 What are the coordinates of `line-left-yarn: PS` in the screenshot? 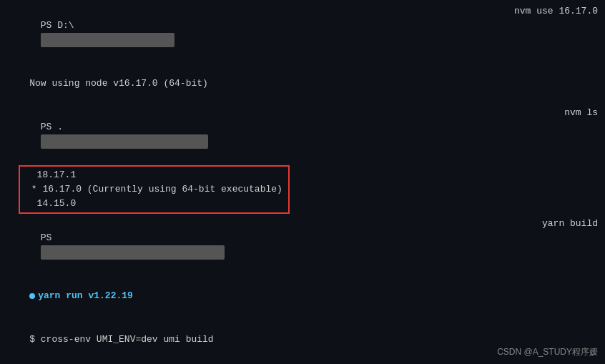 It's located at (267, 246).